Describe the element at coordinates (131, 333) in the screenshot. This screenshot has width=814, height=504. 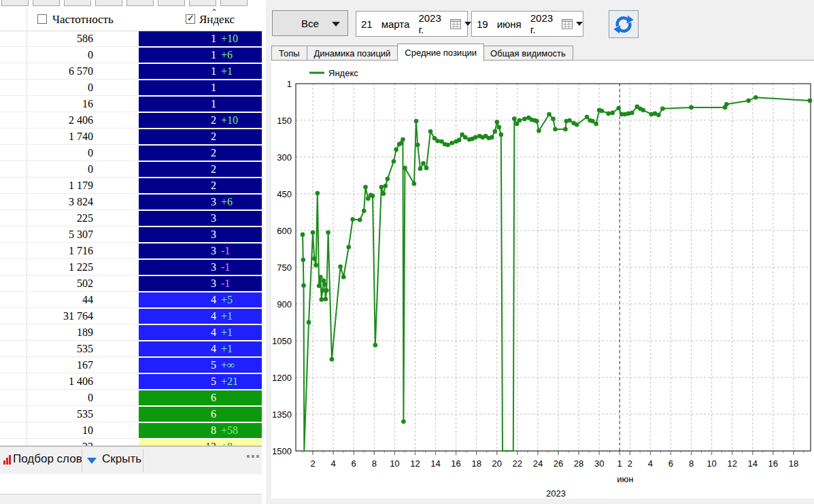
I see `table-row: 1894+1` at that location.